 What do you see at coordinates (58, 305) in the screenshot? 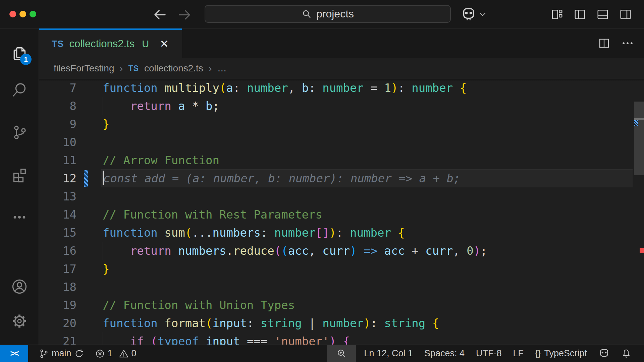
I see `line-number: 19` at bounding box center [58, 305].